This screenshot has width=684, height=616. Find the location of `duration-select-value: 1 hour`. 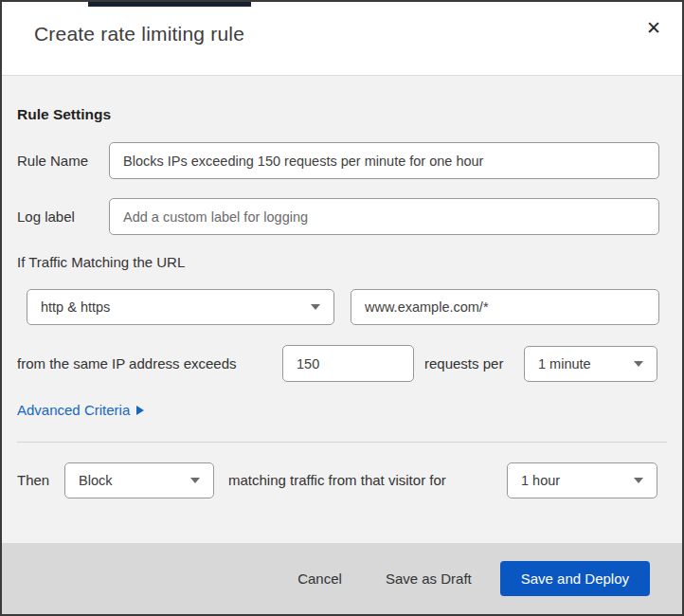

duration-select-value: 1 hour is located at coordinates (540, 480).